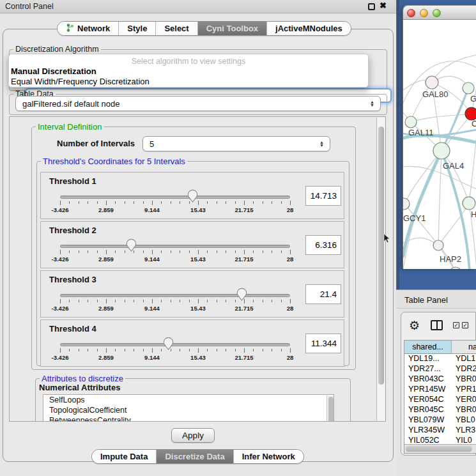 This screenshot has width=476, height=476. What do you see at coordinates (73, 230) in the screenshot?
I see `threshold-label: Threshold 2` at bounding box center [73, 230].